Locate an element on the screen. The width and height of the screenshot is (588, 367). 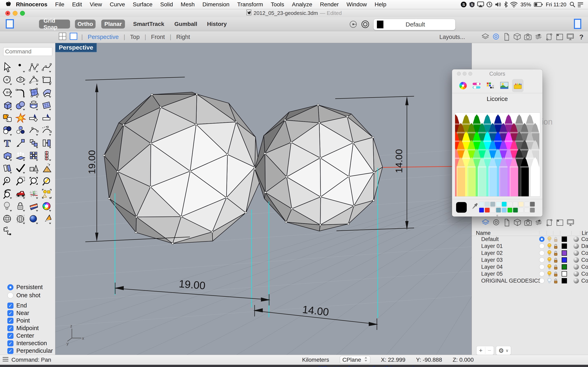
menu-mesh: Mesh is located at coordinates (188, 4).